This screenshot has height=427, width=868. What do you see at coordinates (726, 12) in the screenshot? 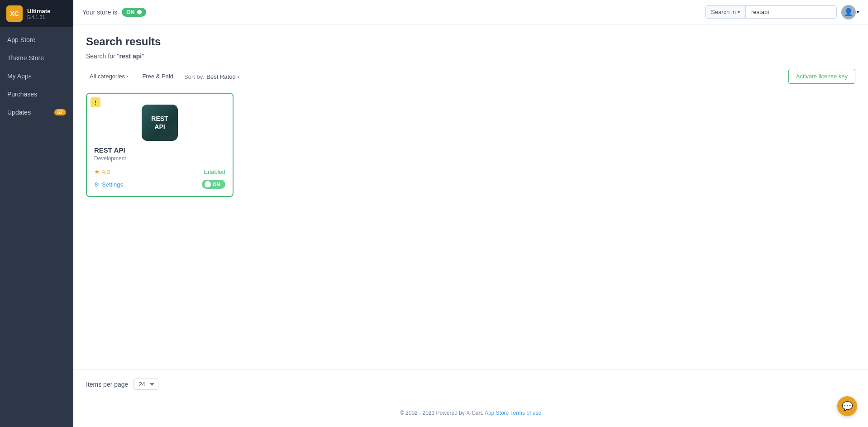
I see `search-in-button: Search in ▾` at bounding box center [726, 12].